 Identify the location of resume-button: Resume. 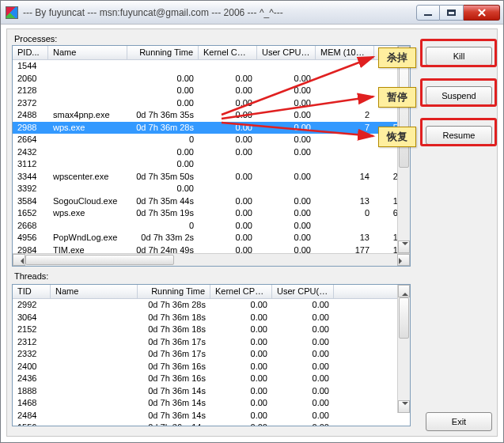
(459, 135).